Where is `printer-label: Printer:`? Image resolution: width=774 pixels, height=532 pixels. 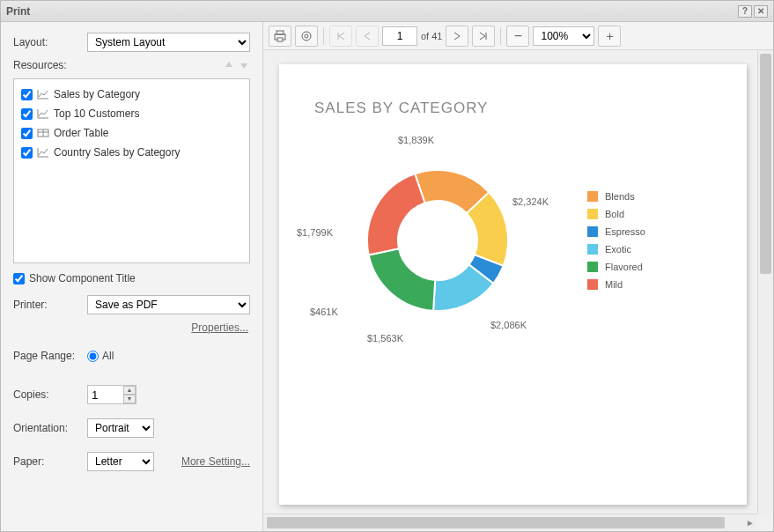
printer-label: Printer: is located at coordinates (47, 305).